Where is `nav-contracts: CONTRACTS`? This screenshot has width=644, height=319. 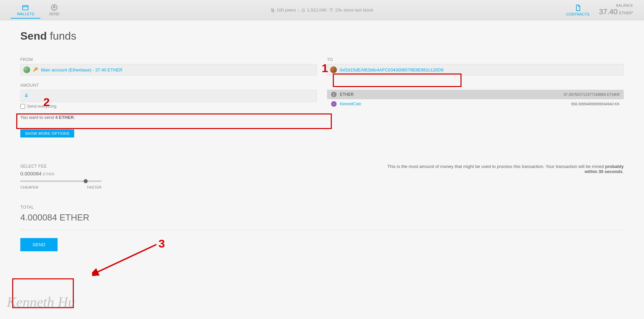 nav-contracts: CONTRACTS is located at coordinates (578, 10).